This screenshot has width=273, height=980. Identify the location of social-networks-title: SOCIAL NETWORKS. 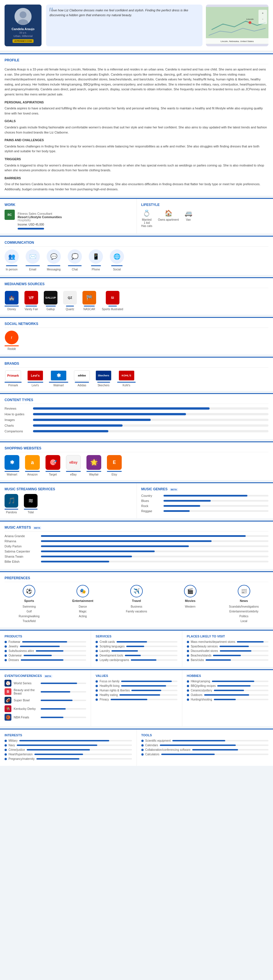
(136, 325).